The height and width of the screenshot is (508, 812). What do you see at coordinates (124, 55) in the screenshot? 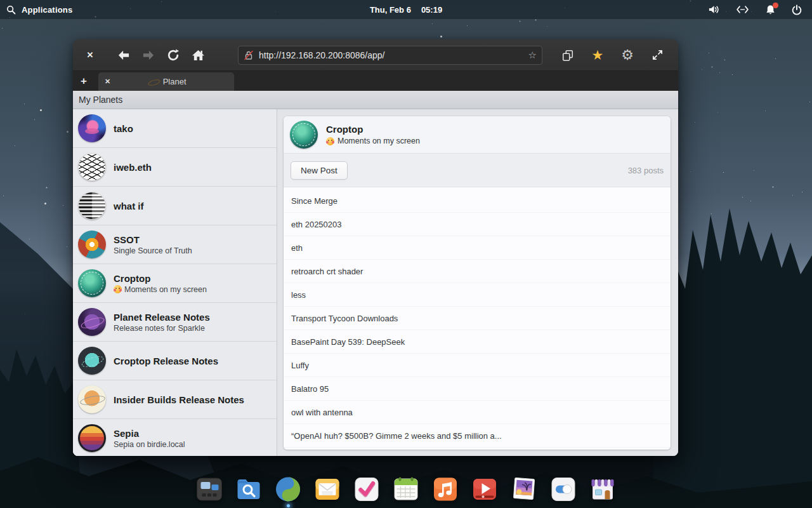
I see `back-icon` at bounding box center [124, 55].